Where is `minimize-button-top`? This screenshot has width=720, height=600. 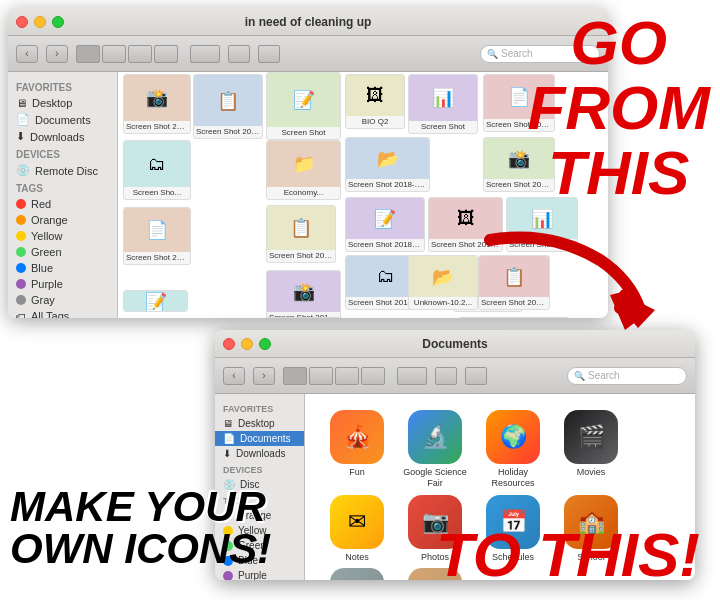
minimize-button-top is located at coordinates (40, 22).